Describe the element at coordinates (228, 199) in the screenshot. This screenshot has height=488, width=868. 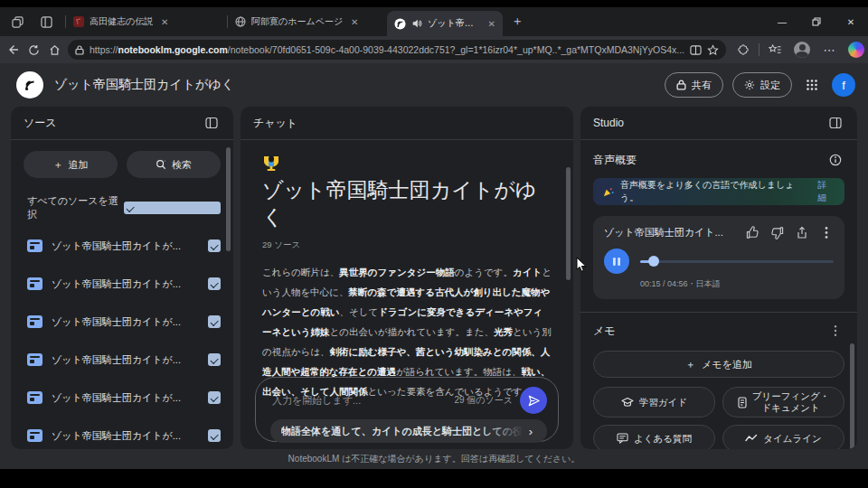
I see `sources-scrollbar` at that location.